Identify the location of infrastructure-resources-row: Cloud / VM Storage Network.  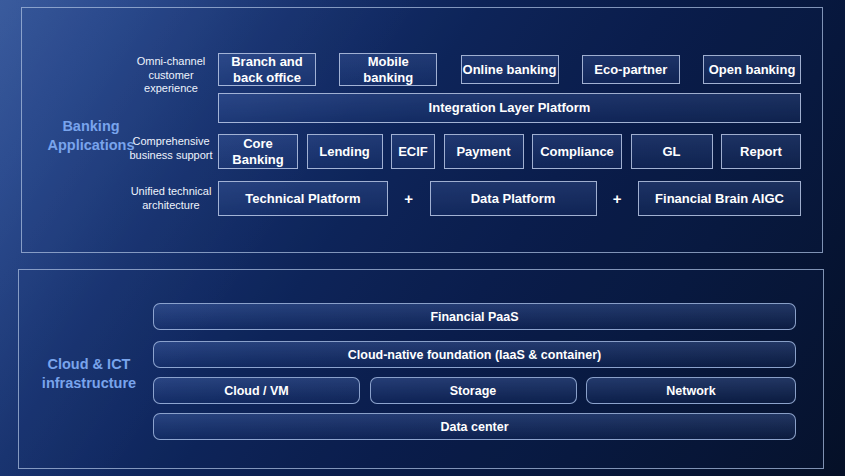
(474, 390).